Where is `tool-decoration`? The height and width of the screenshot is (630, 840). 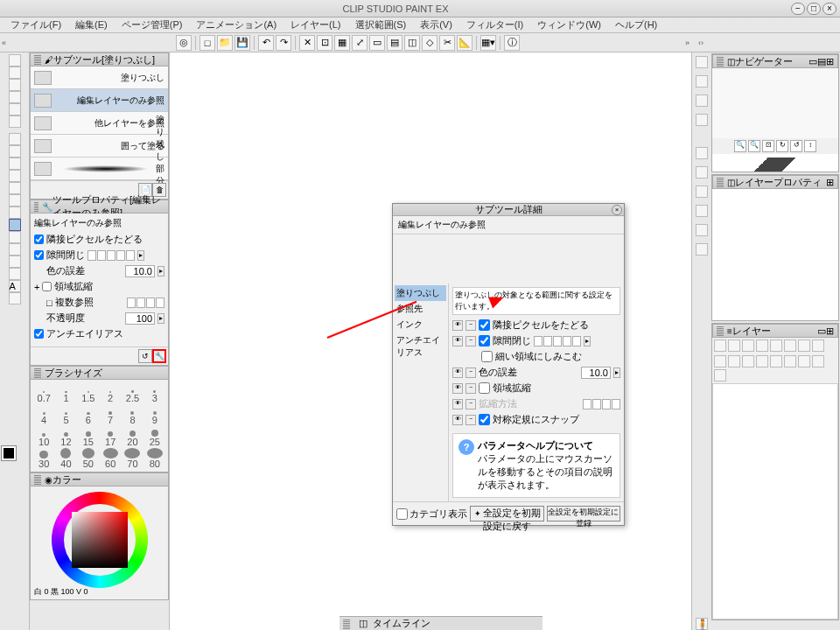
tool-decoration is located at coordinates (15, 188).